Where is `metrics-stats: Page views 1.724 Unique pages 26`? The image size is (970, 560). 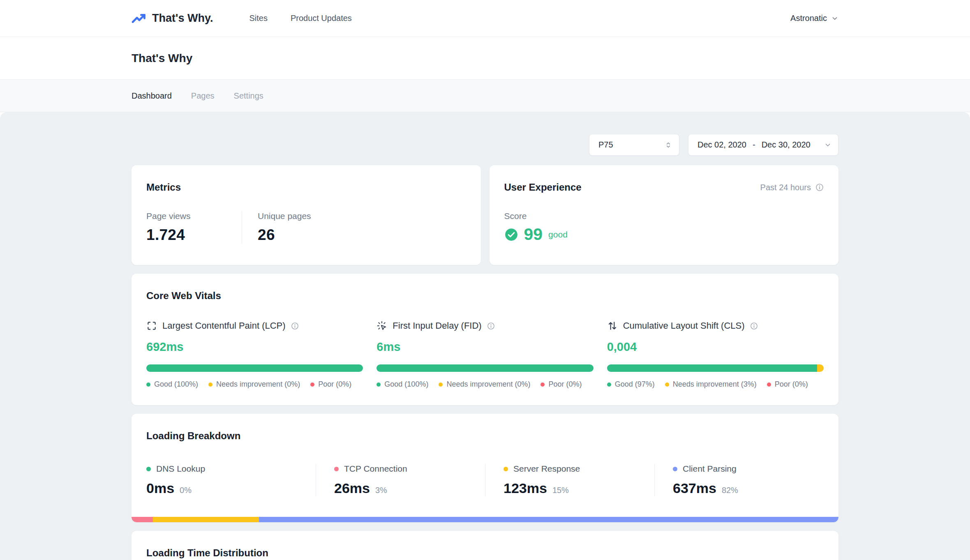
metrics-stats: Page views 1.724 Unique pages 26 is located at coordinates (306, 228).